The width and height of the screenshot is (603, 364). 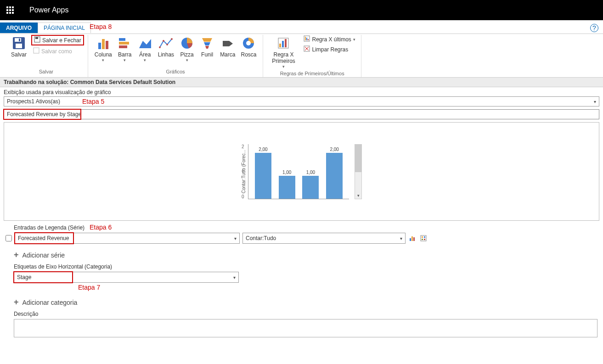 I want to click on chart-line-button: Linhas, so click(x=166, y=47).